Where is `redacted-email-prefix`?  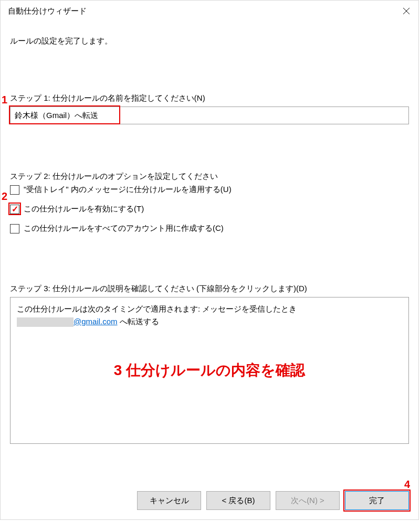 redacted-email-prefix is located at coordinates (45, 322).